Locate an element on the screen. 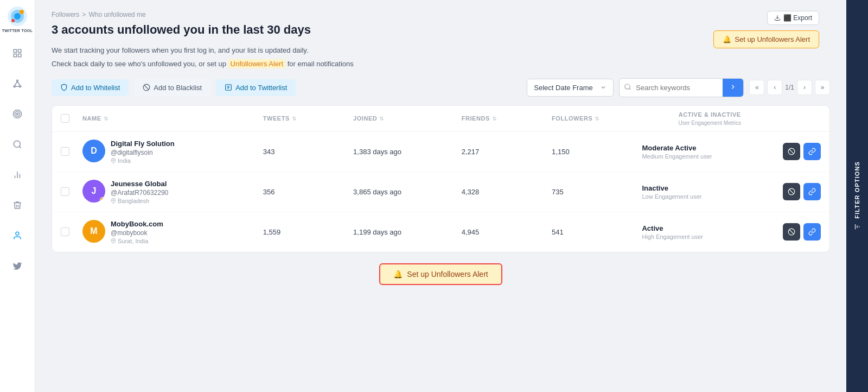 The width and height of the screenshot is (868, 392). tweets-value: 1,559 is located at coordinates (308, 232).